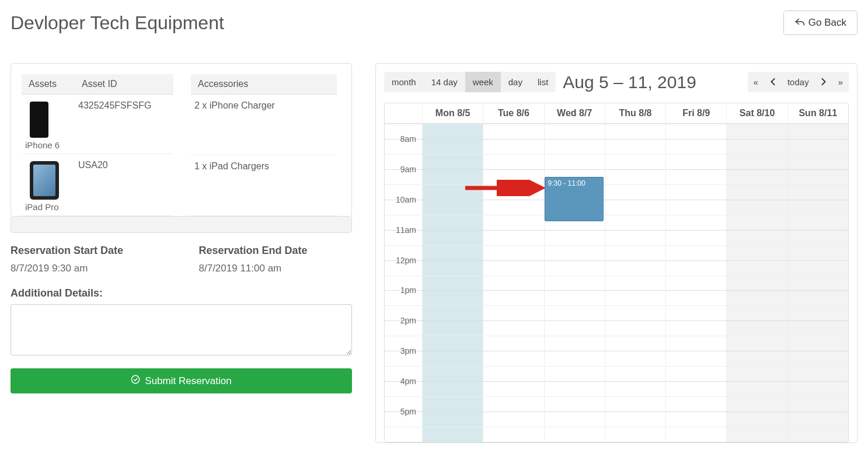 The image size is (868, 474). I want to click on calendar-day-header: Sun 8/11, so click(818, 113).